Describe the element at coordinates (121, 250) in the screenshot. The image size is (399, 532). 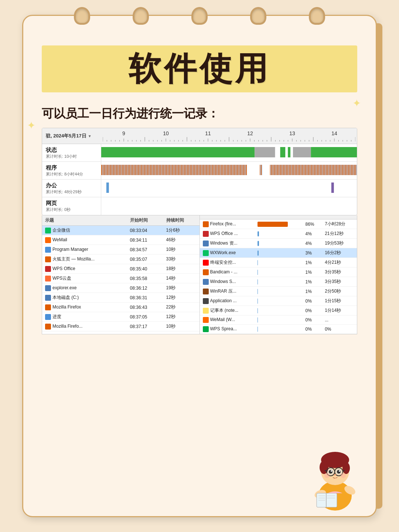
I see `left-table-row: Program Manager 08:34:57 10秒` at that location.